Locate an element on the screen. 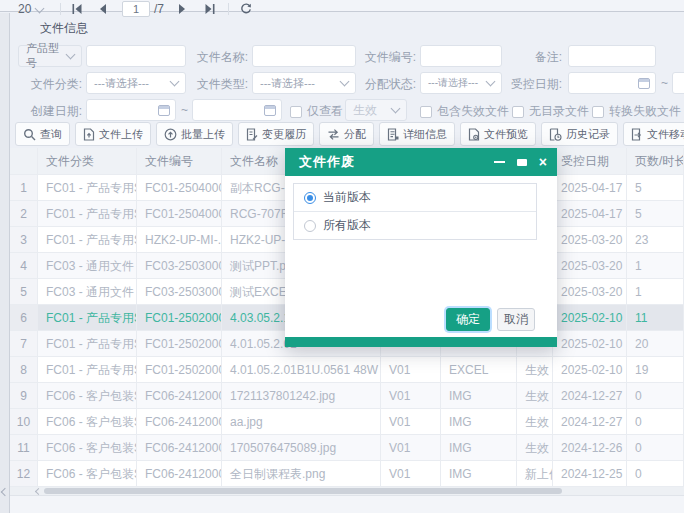 This screenshot has height=513, width=684. sidebar-collapsed is located at coordinates (5, 263).